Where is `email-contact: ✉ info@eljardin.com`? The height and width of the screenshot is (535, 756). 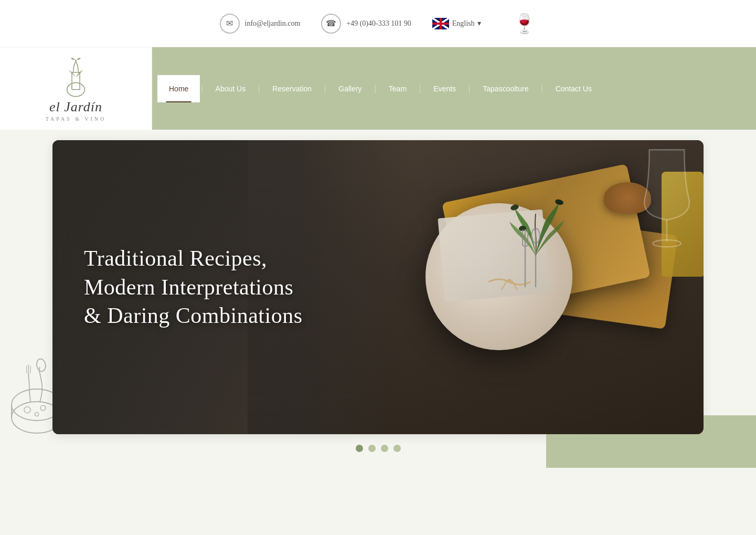 email-contact: ✉ info@eljardin.com is located at coordinates (260, 24).